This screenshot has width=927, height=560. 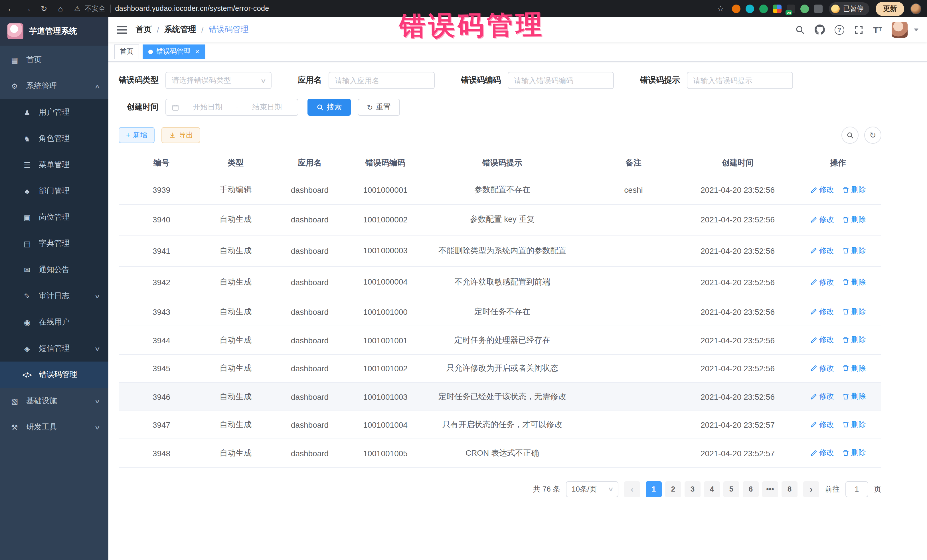 I want to click on page-button-5: 5, so click(x=731, y=489).